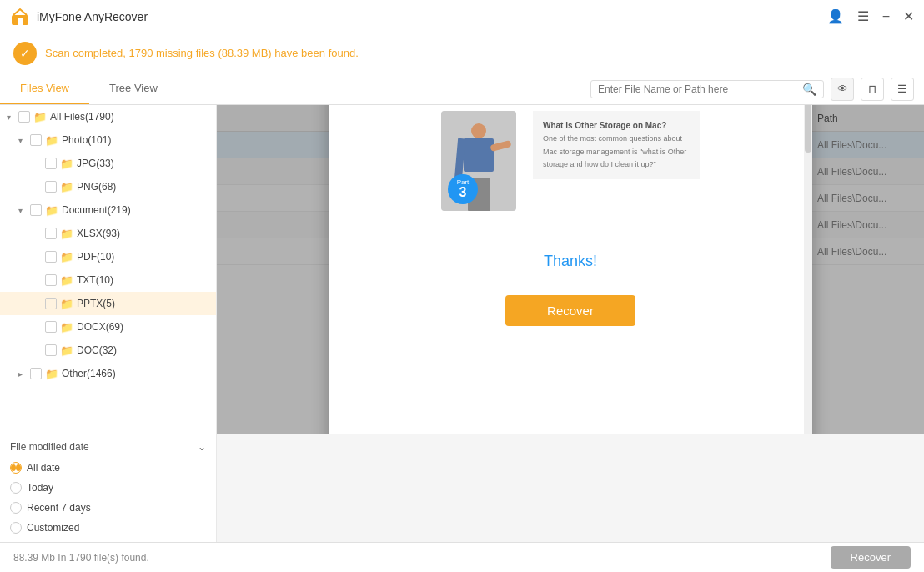 The width and height of the screenshot is (924, 572). Describe the element at coordinates (138, 374) in the screenshot. I see `sidebar-label: Other(1466)` at that location.